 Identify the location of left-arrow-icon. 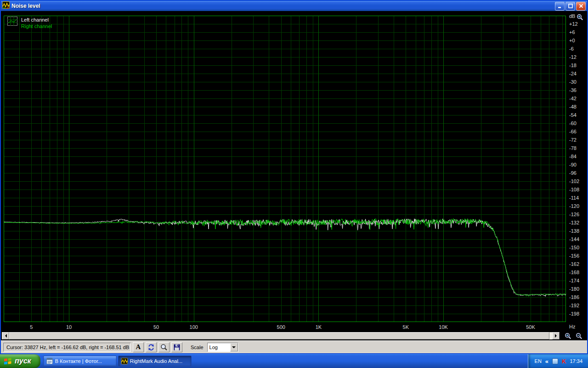
(5, 336).